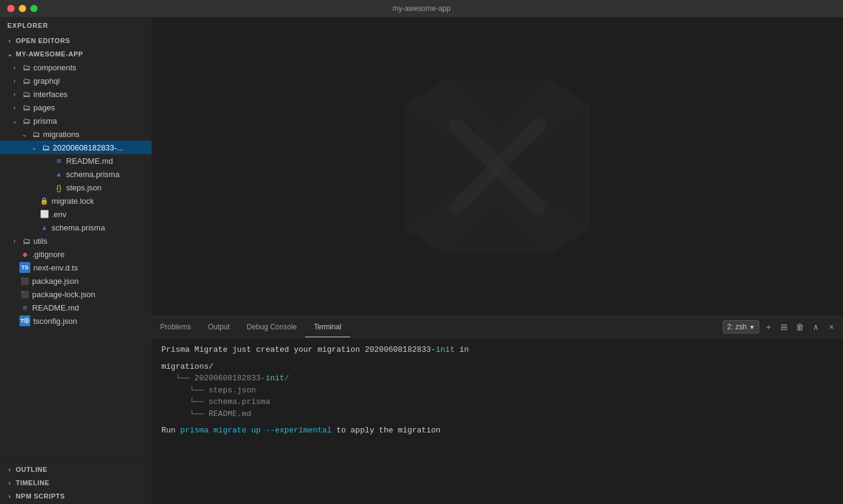 The image size is (843, 504). Describe the element at coordinates (497, 350) in the screenshot. I see `terminal-line-1: Prisma Migrate just created your migrati…` at that location.